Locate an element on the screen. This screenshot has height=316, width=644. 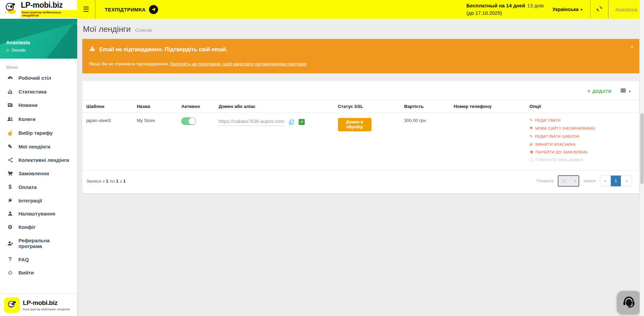
sidebar-item-label: Колеги is located at coordinates (27, 119).